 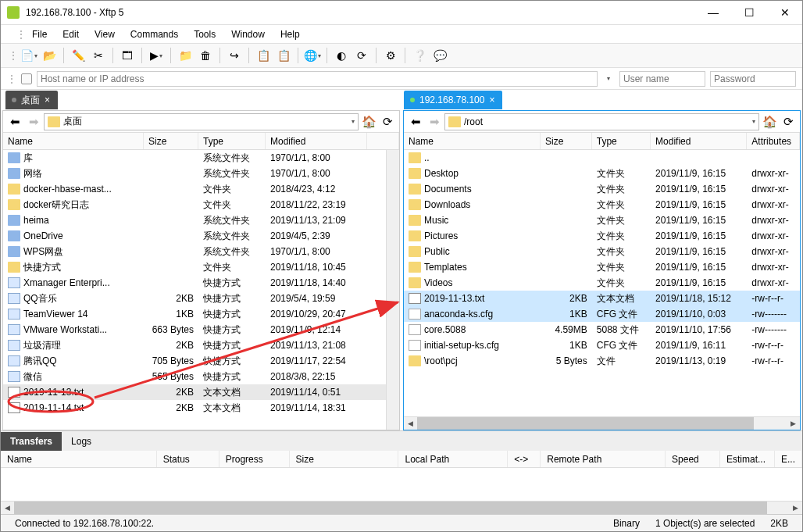 I want to click on host-input, so click(x=317, y=79).